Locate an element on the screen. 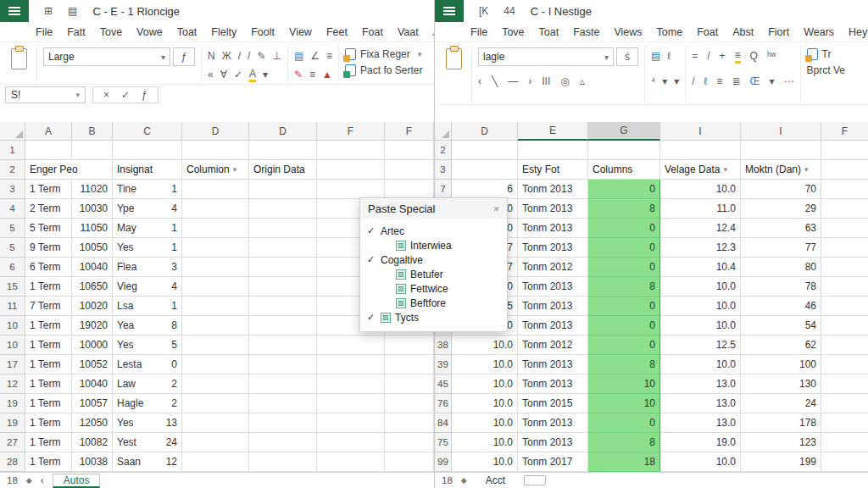 Image resolution: width=868 pixels, height=488 pixels. menu-item-vaat: Vaat is located at coordinates (409, 32).